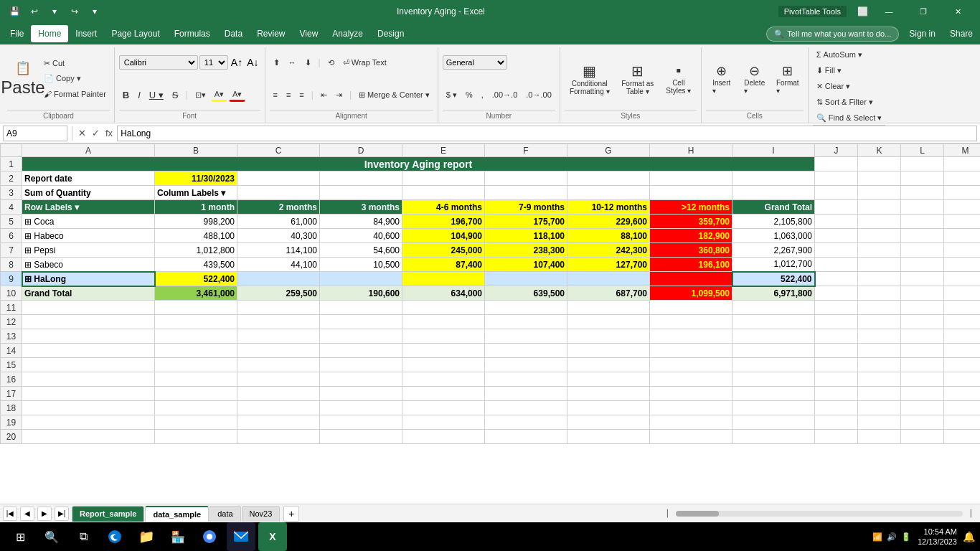  I want to click on cell-g2, so click(608, 179).